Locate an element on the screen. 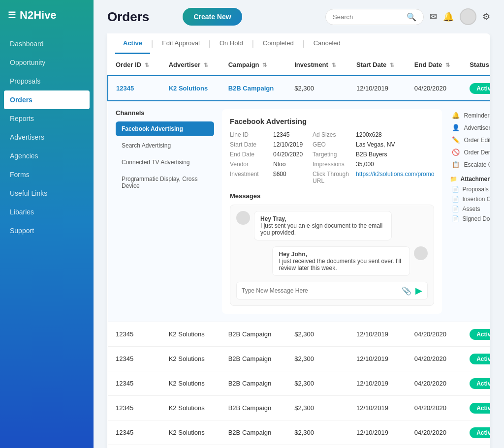  channel-facebook: Facebook Advertising is located at coordinates (165, 129).